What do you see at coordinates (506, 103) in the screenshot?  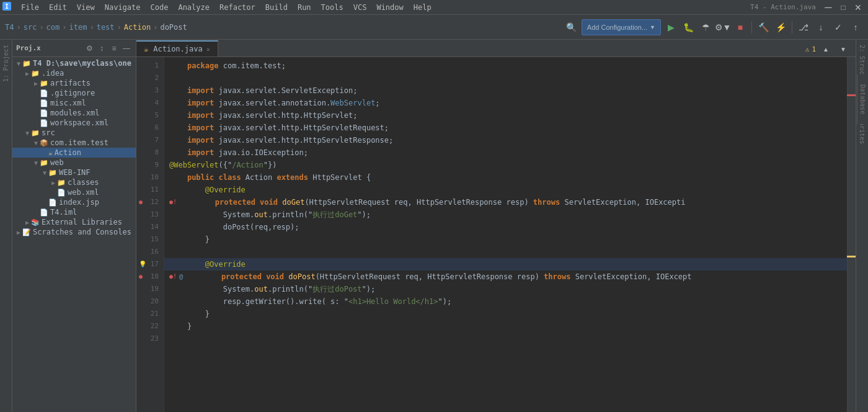 I see `code-line-4: import javax.servlet.annotation.WebServl…` at bounding box center [506, 103].